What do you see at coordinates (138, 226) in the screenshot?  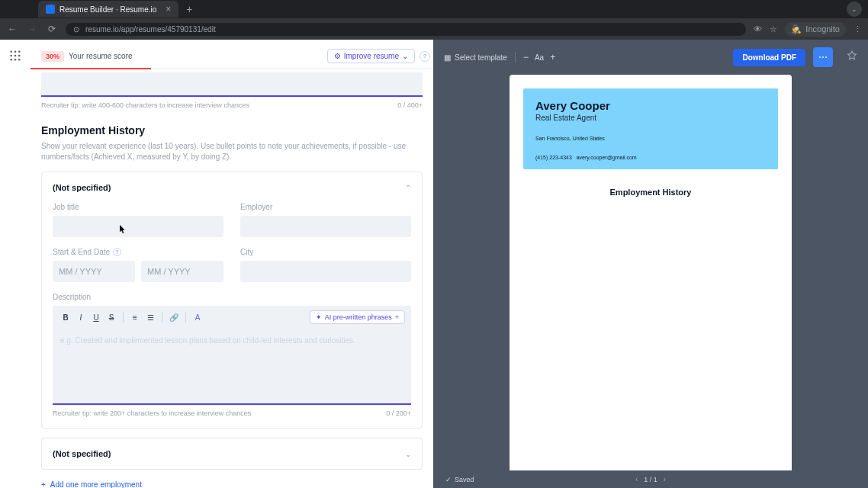 I see `job-title-input` at bounding box center [138, 226].